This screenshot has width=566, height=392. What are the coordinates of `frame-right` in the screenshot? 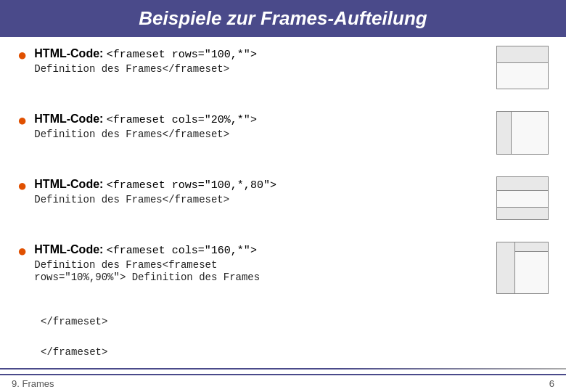 It's located at (530, 133).